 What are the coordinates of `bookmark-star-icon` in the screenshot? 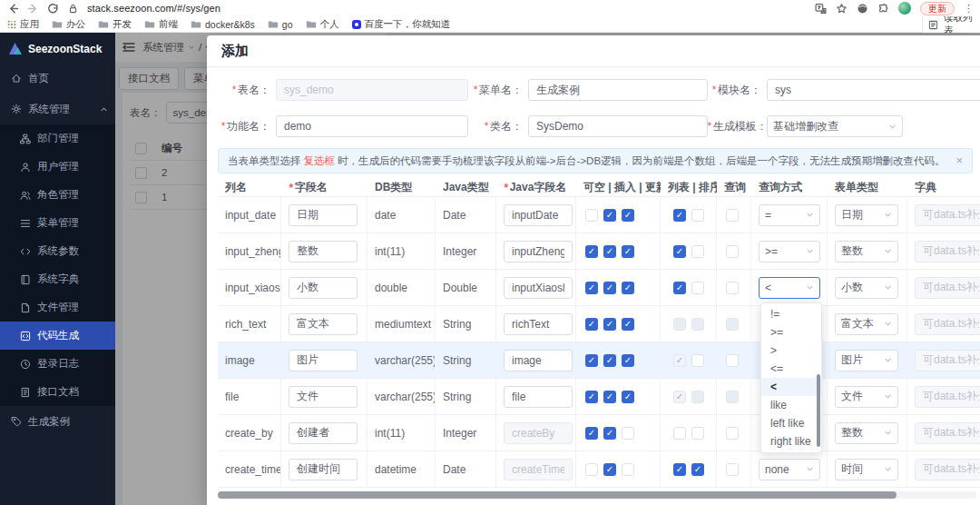 It's located at (842, 9).